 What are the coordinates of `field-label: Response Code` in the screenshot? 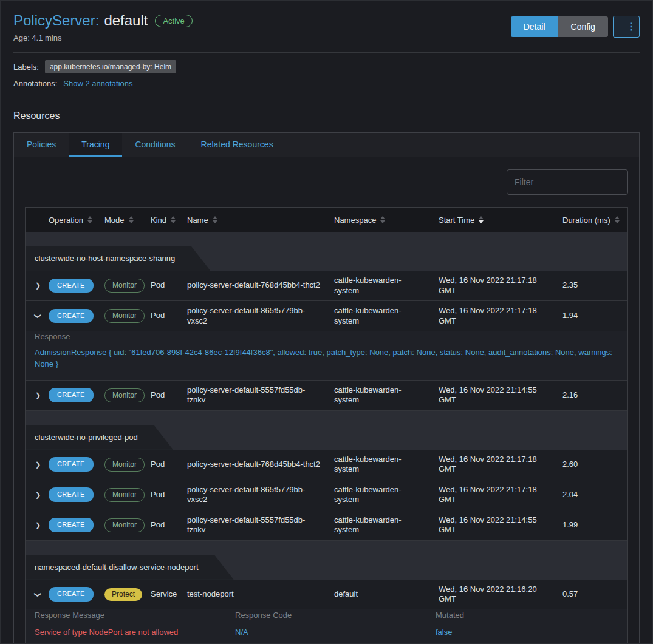 It's located at (335, 615).